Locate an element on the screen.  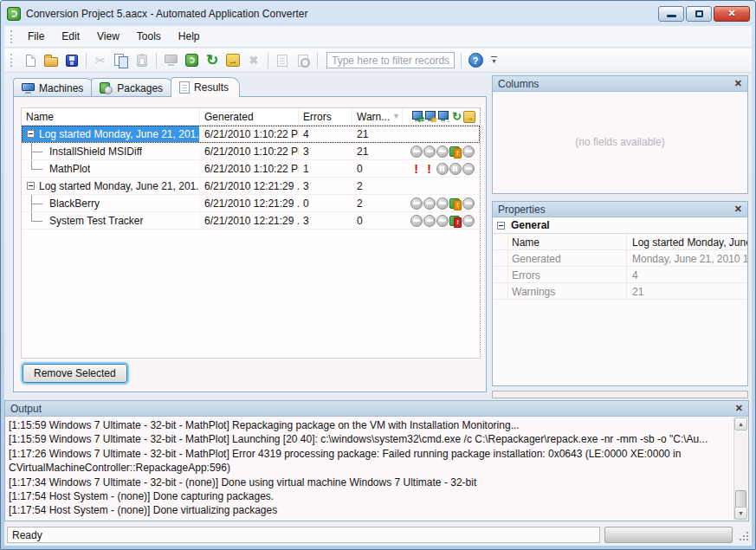
document-icon is located at coordinates (184, 87).